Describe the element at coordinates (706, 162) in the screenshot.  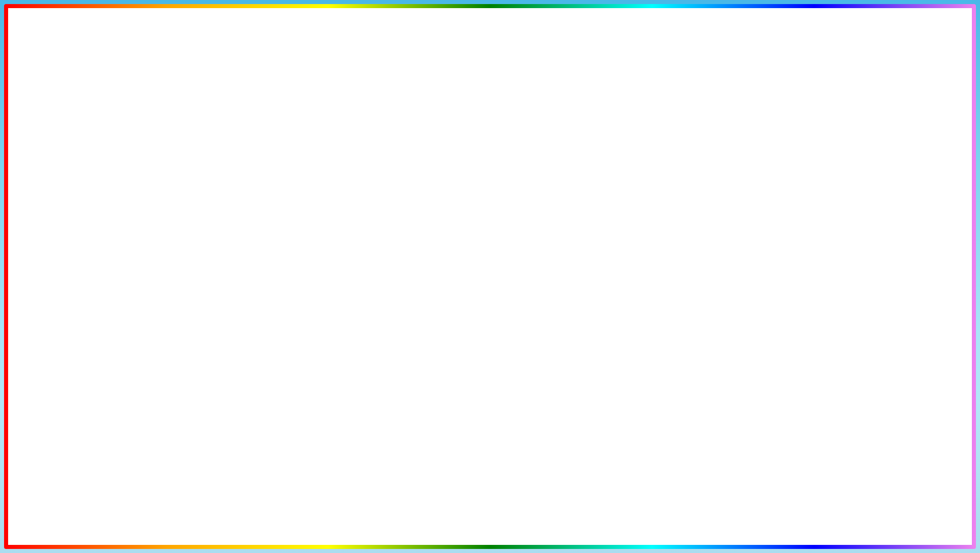
I see `right-panel-info: PadoHub XxArSendxX #8033` at that location.